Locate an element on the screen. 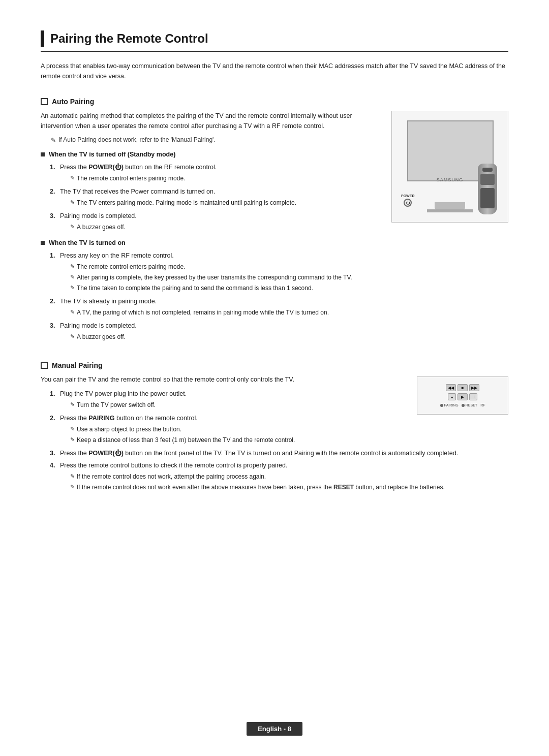 Image resolution: width=549 pixels, height=756 pixels. manual-step-2: 2. Press the PAIRING button on the remot… is located at coordinates (228, 430).